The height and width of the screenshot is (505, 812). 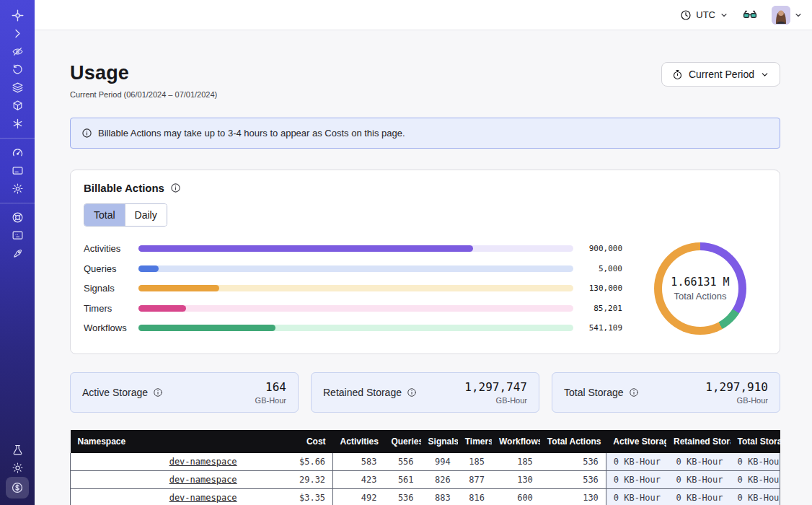 What do you see at coordinates (353, 249) in the screenshot?
I see `bar-row-activities: Activities 900,000` at bounding box center [353, 249].